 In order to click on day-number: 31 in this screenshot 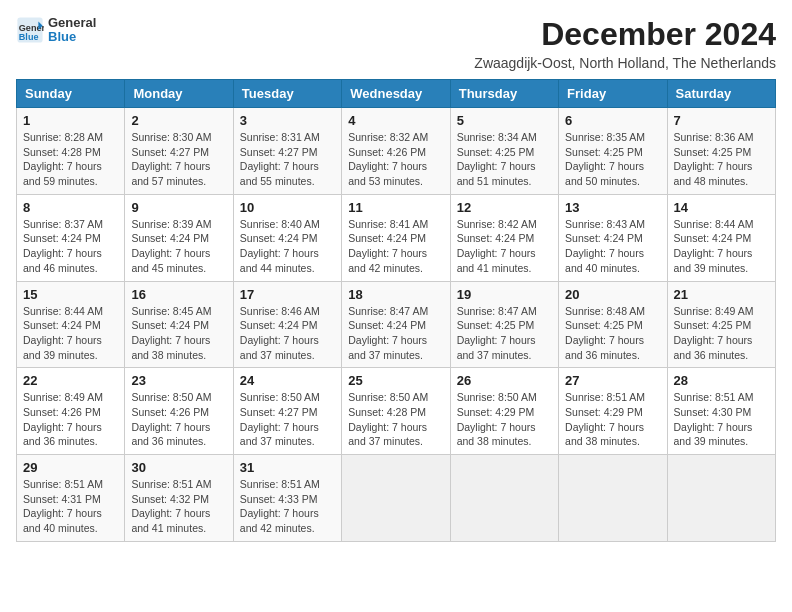, I will do `click(288, 468)`.